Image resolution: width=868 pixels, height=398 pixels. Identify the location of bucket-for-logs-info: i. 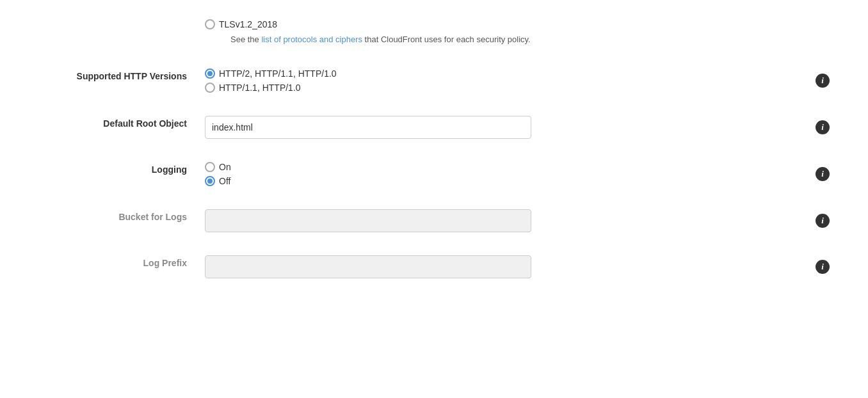
(823, 221).